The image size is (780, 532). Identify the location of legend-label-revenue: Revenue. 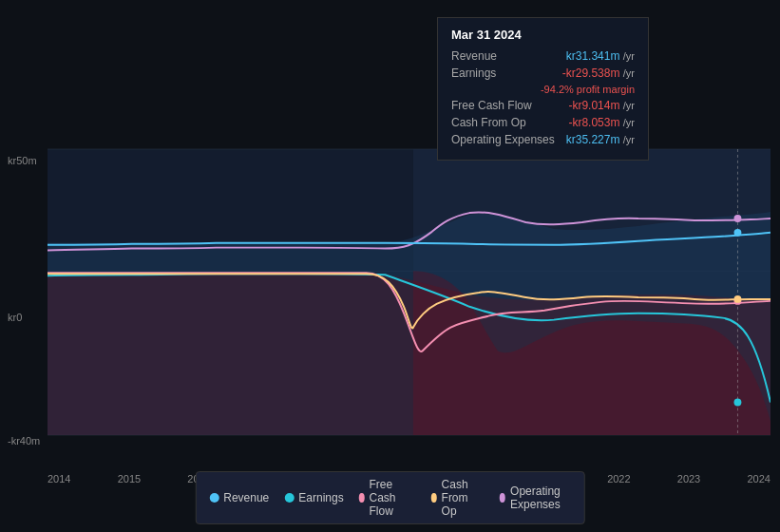
(246, 498).